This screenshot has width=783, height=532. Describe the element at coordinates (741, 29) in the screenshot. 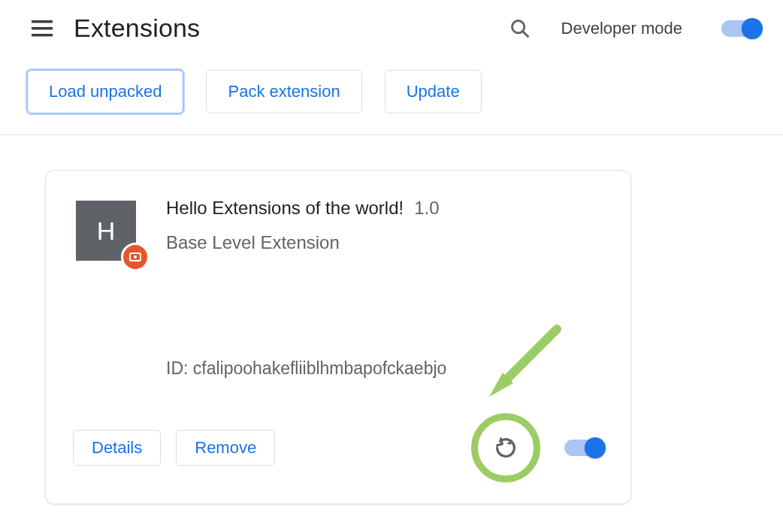

I see `developer-mode-toggle` at that location.